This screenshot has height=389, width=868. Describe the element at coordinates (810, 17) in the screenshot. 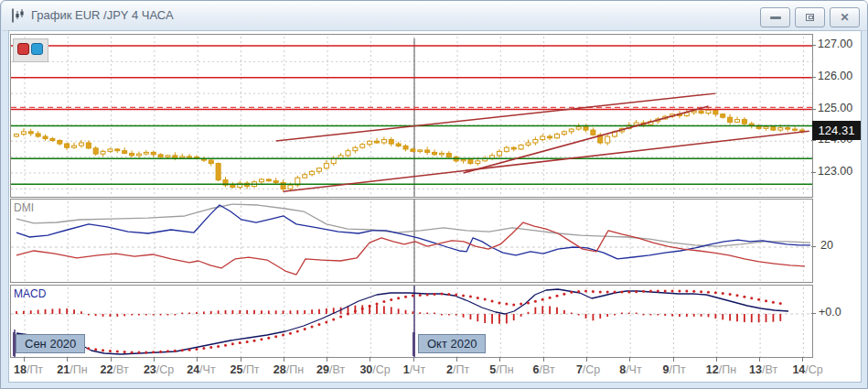

I see `restore-button` at that location.